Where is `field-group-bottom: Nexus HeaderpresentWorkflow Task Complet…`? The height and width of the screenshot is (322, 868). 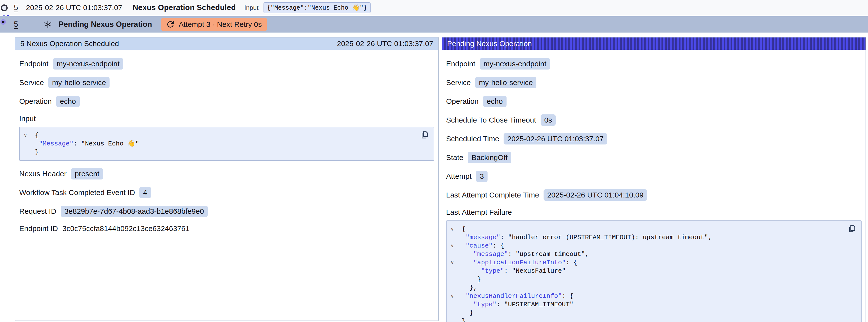 field-group-bottom: Nexus HeaderpresentWorkflow Task Complet… is located at coordinates (227, 200).